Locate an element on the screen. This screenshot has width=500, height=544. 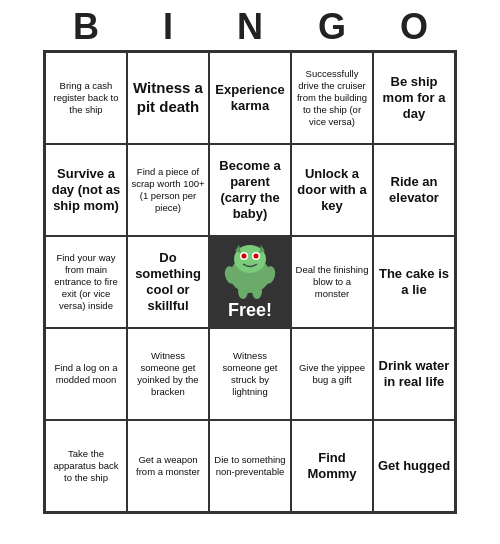
cell-text-r2c0: Find your way from main entrance to fire… is located at coordinates (86, 282).